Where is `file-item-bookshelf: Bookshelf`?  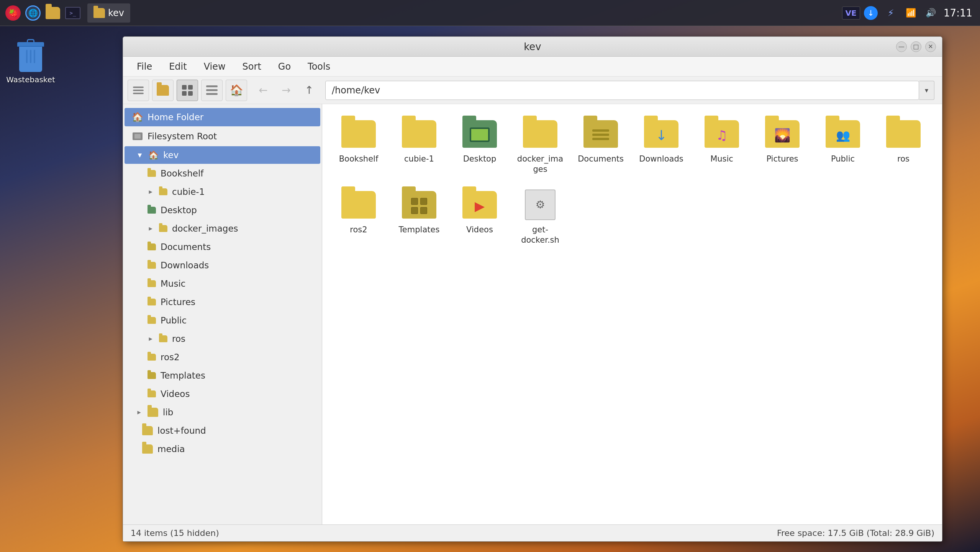 file-item-bookshelf: Bookshelf is located at coordinates (359, 145).